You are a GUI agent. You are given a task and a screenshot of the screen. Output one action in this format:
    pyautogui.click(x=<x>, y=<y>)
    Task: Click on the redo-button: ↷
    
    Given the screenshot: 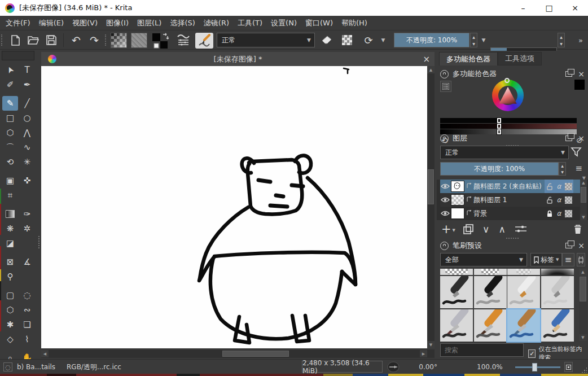 What is the action you would take?
    pyautogui.click(x=94, y=40)
    